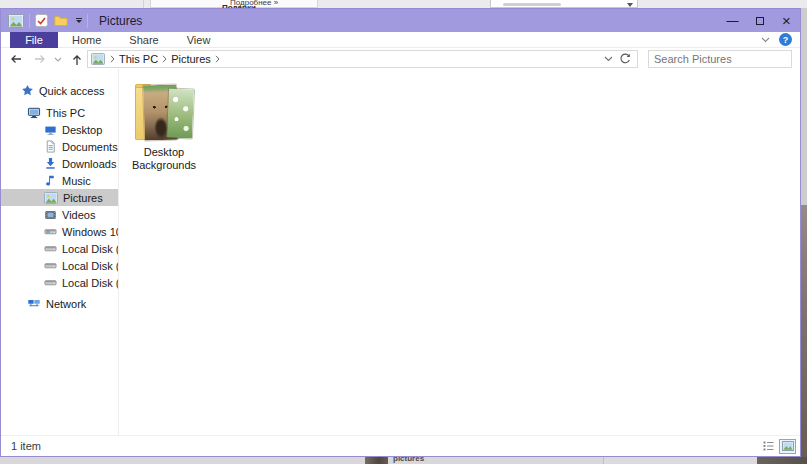  Describe the element at coordinates (120, 21) in the screenshot. I see `window-title: Pictures` at that location.